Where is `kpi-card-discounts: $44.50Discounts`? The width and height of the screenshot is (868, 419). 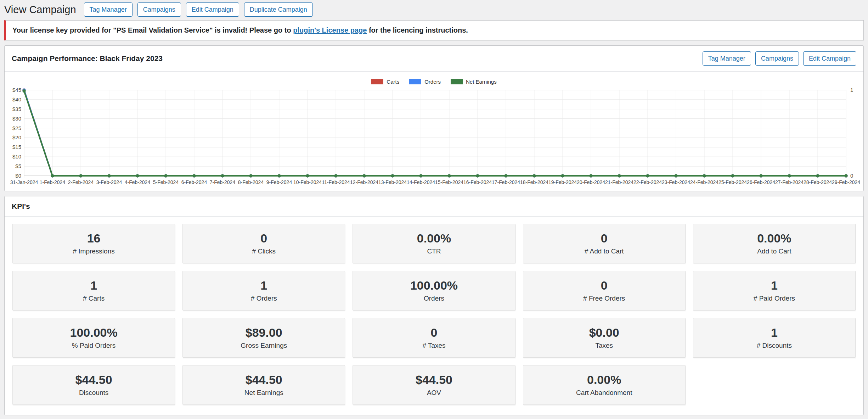
kpi-card-discounts: $44.50Discounts is located at coordinates (94, 385).